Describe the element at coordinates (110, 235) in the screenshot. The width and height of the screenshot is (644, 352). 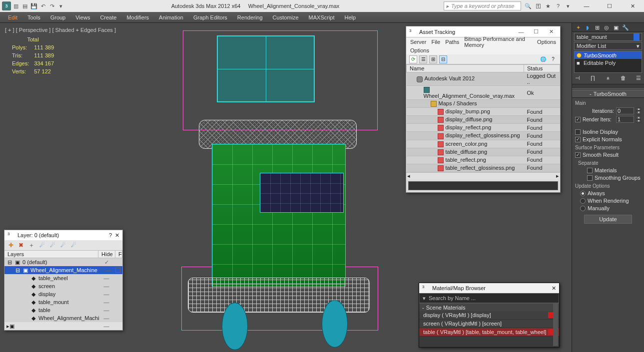
I see `panel-help: ?` at that location.